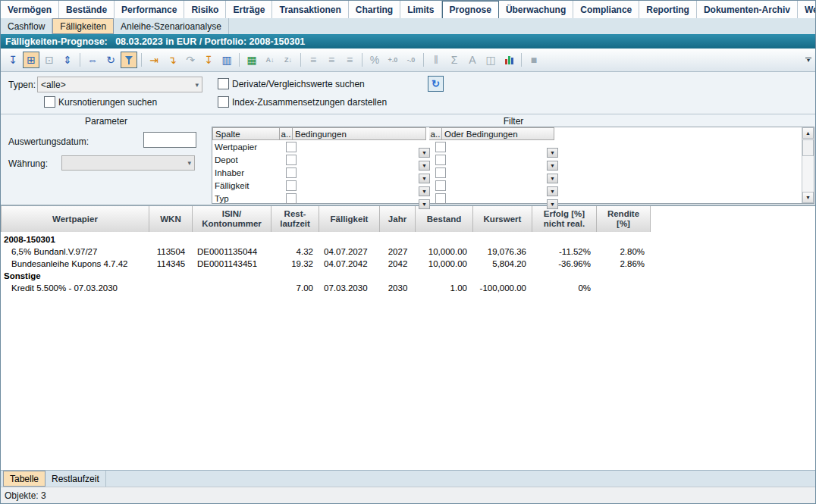 This screenshot has height=504, width=816. What do you see at coordinates (513, 199) in the screenshot?
I see `filter-row-typ: Typ▼▼` at bounding box center [513, 199].